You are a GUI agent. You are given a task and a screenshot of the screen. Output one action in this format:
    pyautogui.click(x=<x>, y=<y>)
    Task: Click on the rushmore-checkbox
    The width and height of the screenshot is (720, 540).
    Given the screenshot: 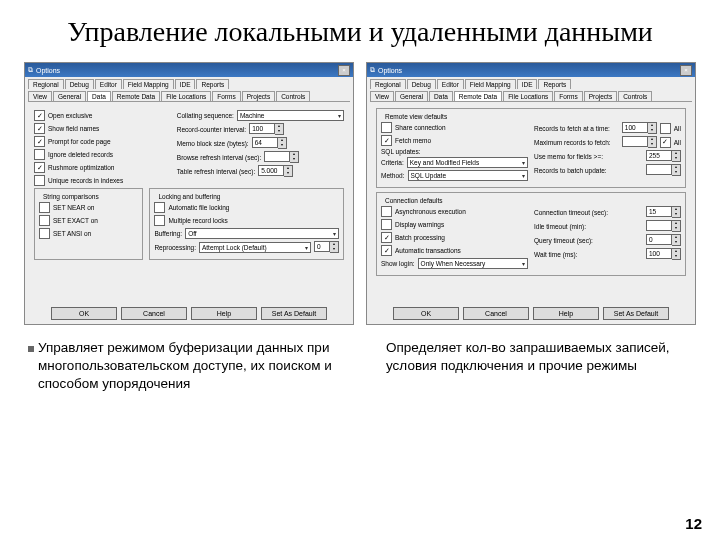 What is the action you would take?
    pyautogui.click(x=40, y=168)
    